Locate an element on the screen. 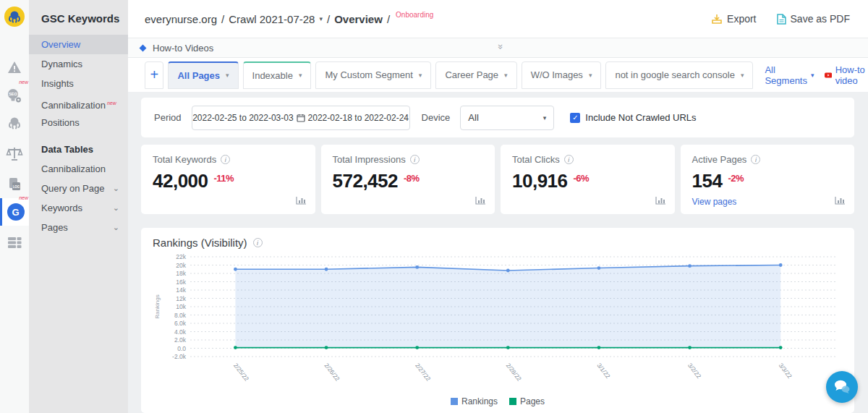  svg-text: 0.0 is located at coordinates (182, 349).